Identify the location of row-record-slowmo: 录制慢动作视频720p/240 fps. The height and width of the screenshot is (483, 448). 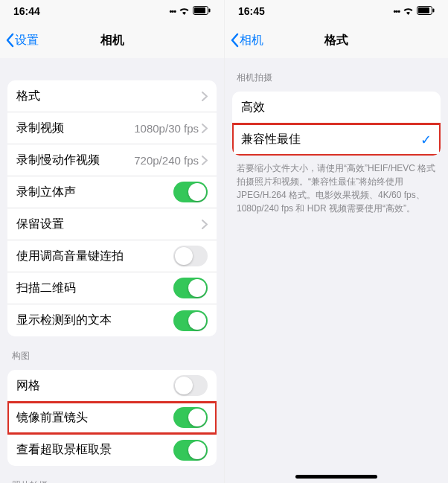
(112, 161).